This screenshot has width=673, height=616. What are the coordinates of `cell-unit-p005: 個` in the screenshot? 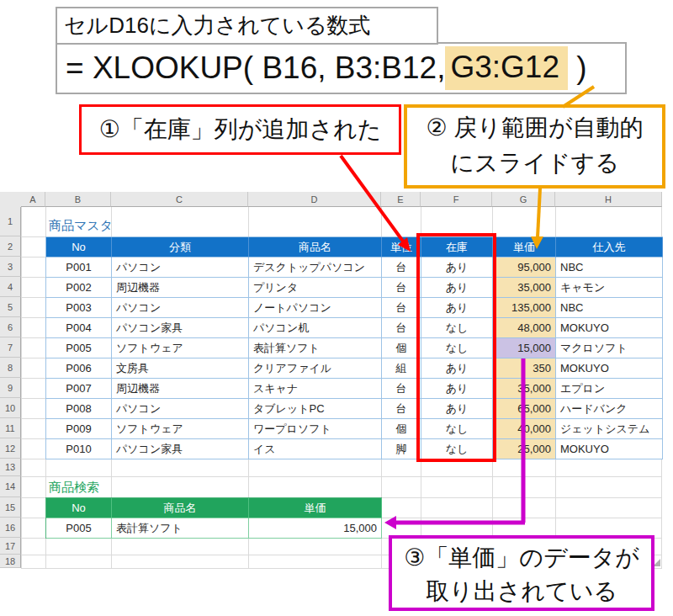 It's located at (402, 348).